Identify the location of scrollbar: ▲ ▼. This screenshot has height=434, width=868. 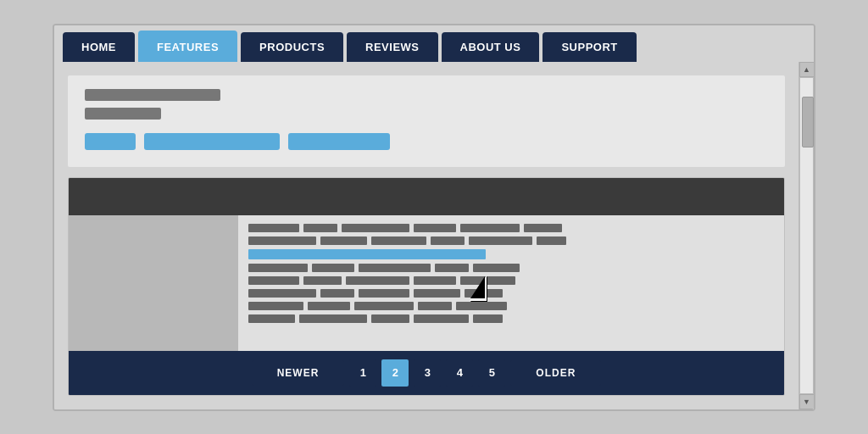
(806, 236).